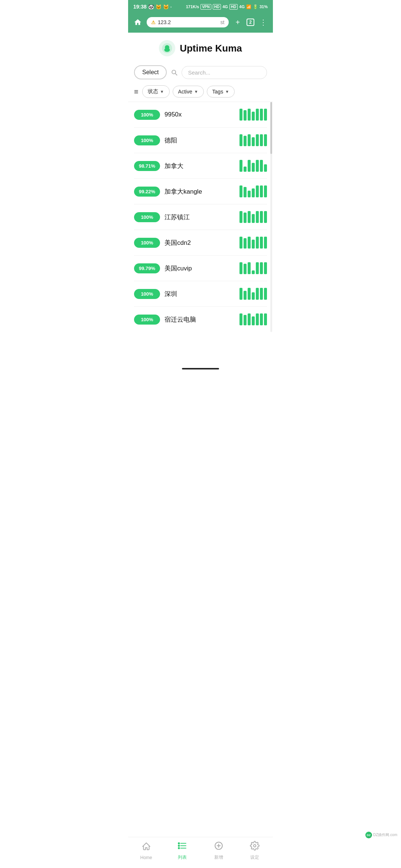 The width and height of the screenshot is (401, 868). Describe the element at coordinates (200, 115) in the screenshot. I see `monitor-name: 9950x` at that location.